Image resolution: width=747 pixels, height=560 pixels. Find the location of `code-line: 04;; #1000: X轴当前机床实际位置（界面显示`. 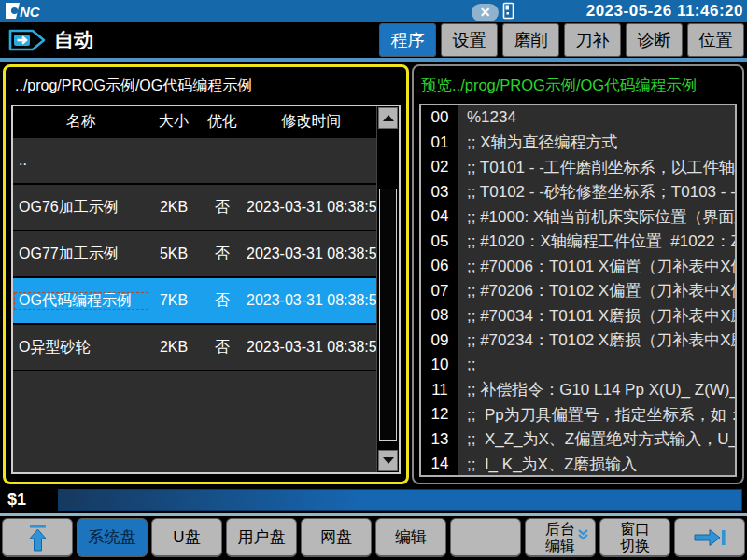

code-line: 04;; #1000: X轴当前机床实际位置（界面显示 is located at coordinates (578, 217).